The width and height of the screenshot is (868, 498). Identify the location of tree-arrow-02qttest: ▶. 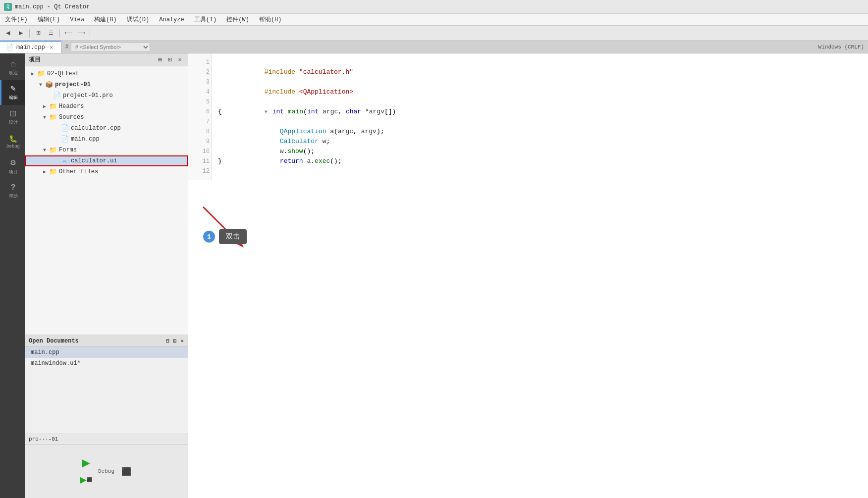
(33, 74).